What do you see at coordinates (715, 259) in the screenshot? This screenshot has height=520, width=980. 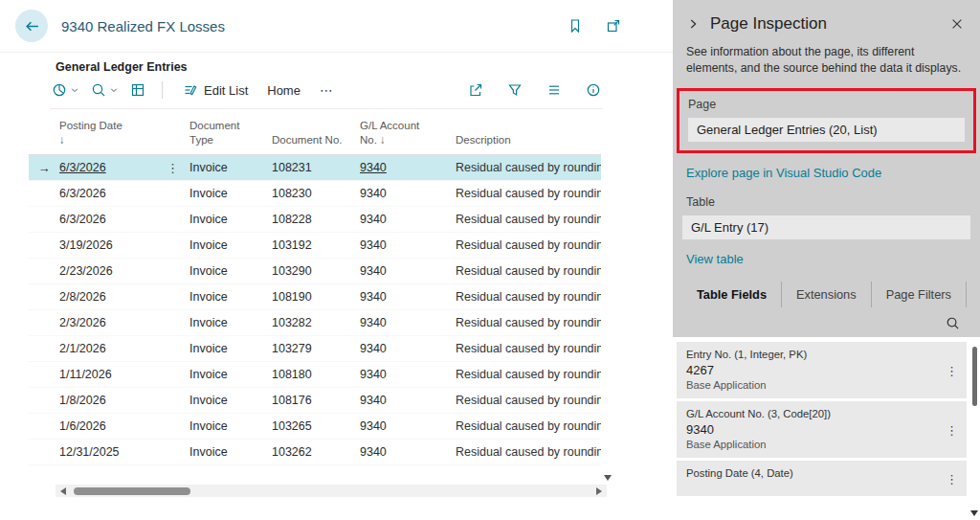 I see `view-table-link: View table` at bounding box center [715, 259].